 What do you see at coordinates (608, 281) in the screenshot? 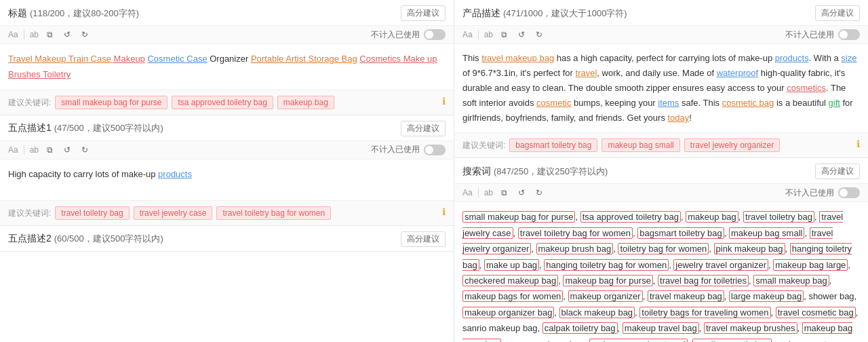
I see `sw-tag-19: makeup bag for purse` at bounding box center [608, 281].